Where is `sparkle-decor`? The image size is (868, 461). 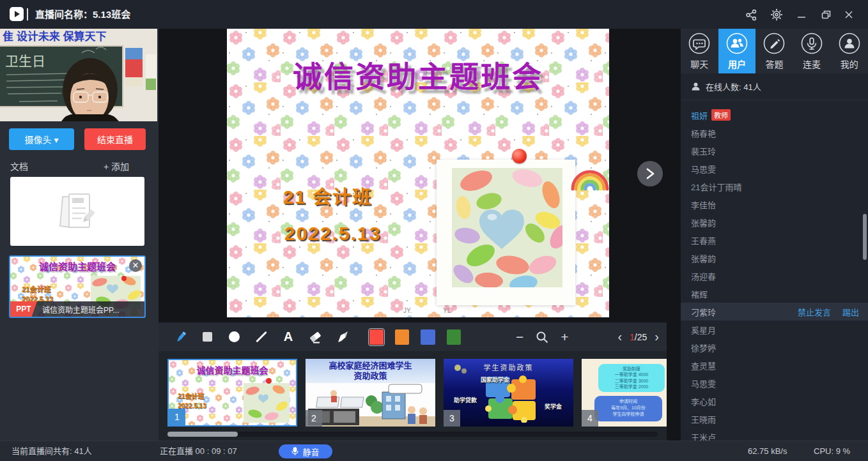
sparkle-decor is located at coordinates (461, 369).